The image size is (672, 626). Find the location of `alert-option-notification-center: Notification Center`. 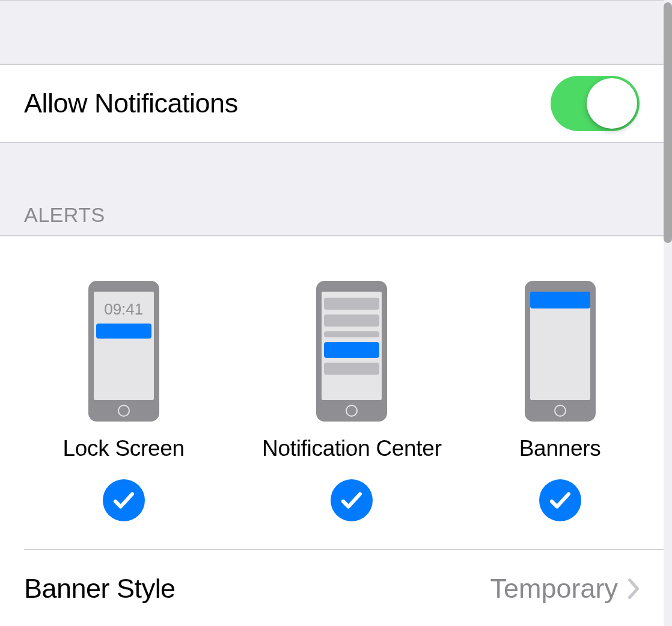

alert-option-notification-center: Notification Center is located at coordinates (352, 401).